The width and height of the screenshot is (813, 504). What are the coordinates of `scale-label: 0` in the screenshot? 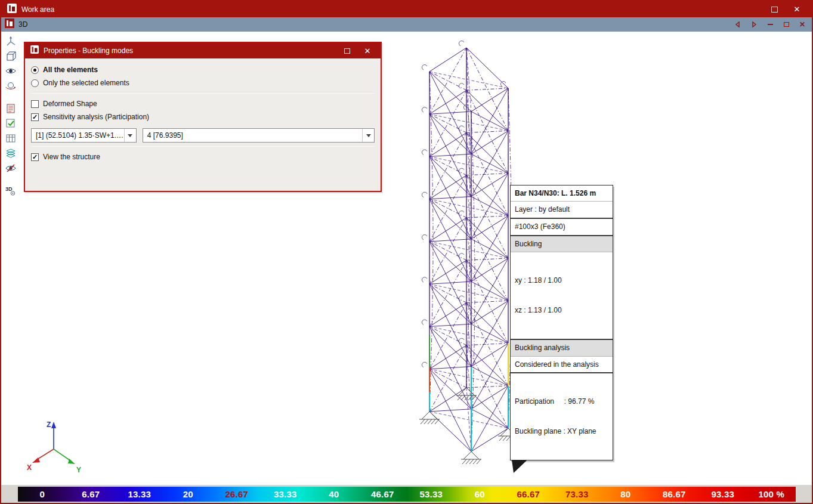 It's located at (42, 494).